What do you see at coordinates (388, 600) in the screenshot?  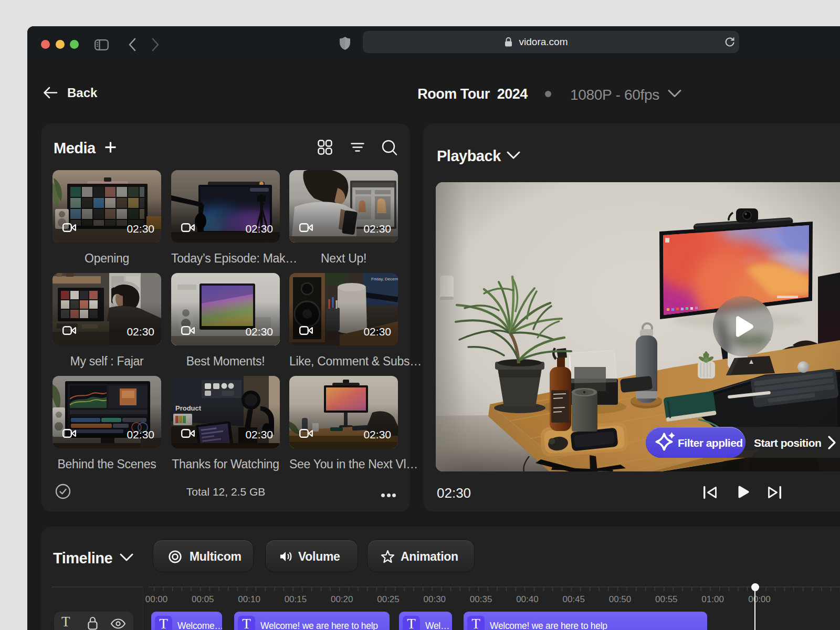 I see `svg-text: 00:25` at bounding box center [388, 600].